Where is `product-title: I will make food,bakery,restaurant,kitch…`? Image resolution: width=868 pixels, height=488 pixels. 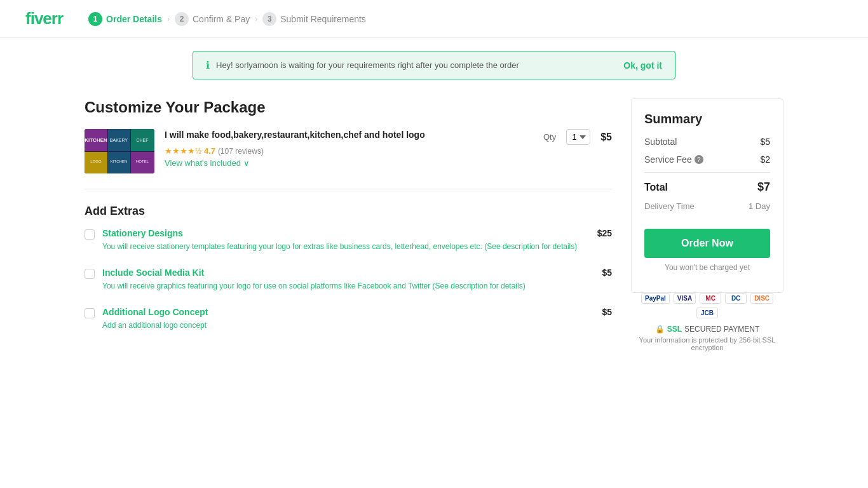
product-title: I will make food,bakery,restaurant,kitch… is located at coordinates (349, 135).